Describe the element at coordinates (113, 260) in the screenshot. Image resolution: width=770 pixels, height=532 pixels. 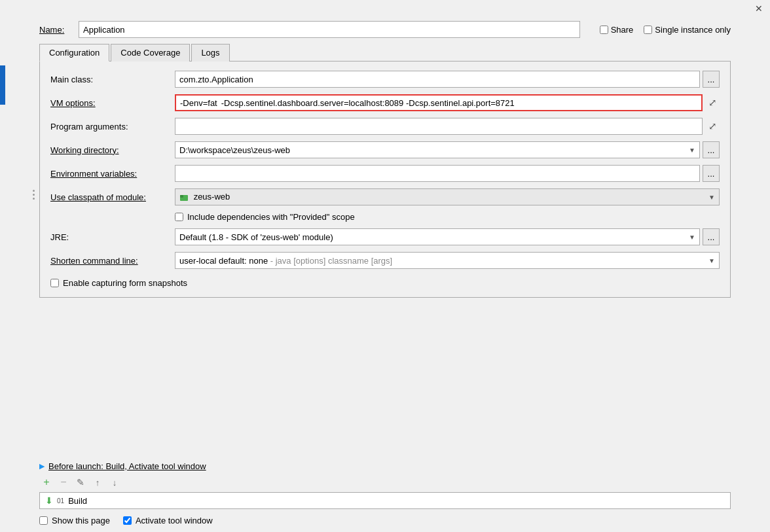
I see `shorten-command-label: Shorten command line:` at that location.